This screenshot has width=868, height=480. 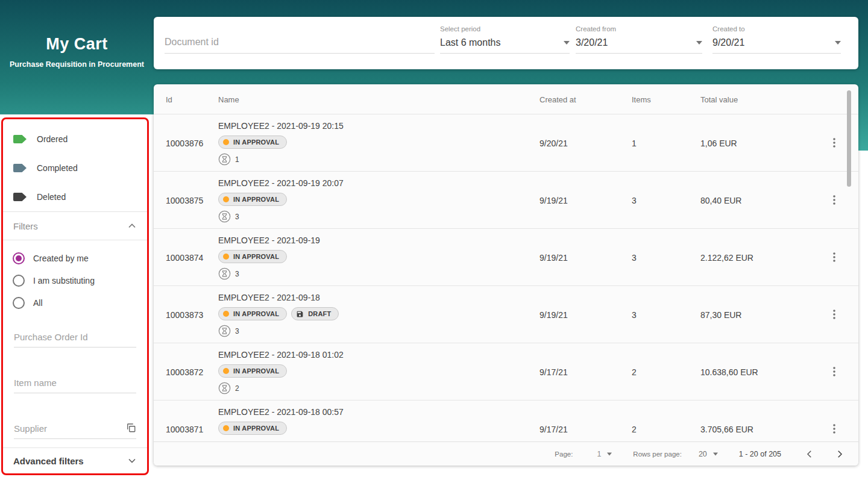 What do you see at coordinates (639, 40) in the screenshot?
I see `created-from-datepicker: Created from 3/20/21` at bounding box center [639, 40].